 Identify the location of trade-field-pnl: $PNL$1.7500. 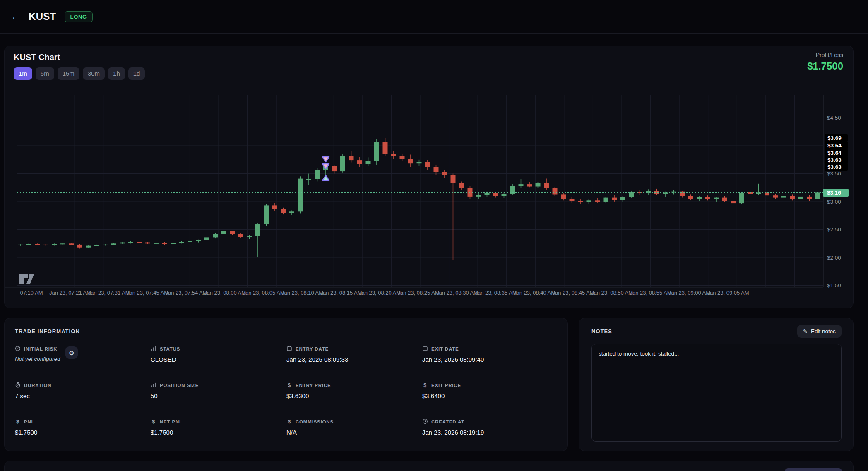
(83, 430).